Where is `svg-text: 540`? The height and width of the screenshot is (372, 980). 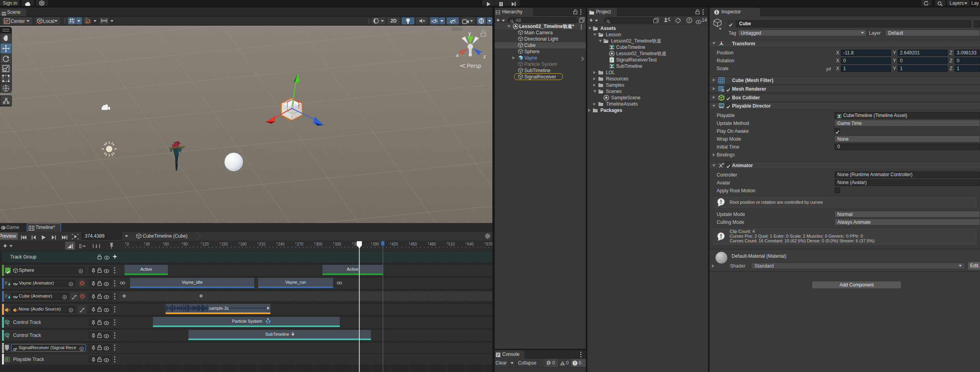
svg-text: 540 is located at coordinates (471, 244).